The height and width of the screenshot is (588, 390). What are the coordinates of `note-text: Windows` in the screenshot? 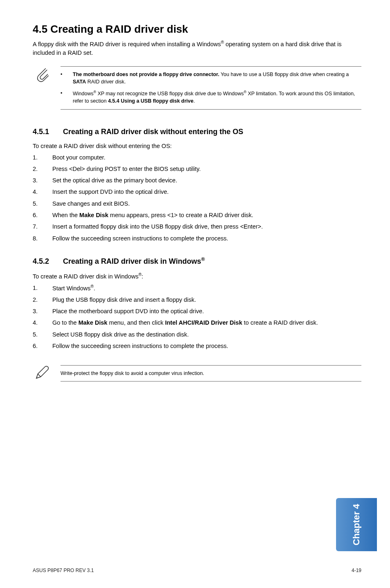 It's located at (83, 94).